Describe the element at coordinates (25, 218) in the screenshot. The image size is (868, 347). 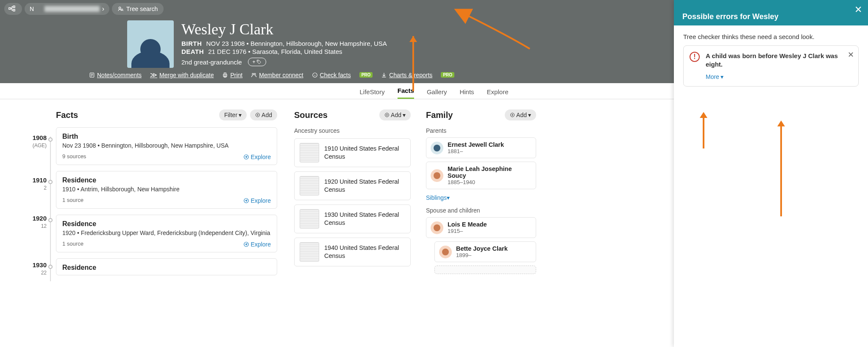
I see `timeline-year: 1920` at that location.